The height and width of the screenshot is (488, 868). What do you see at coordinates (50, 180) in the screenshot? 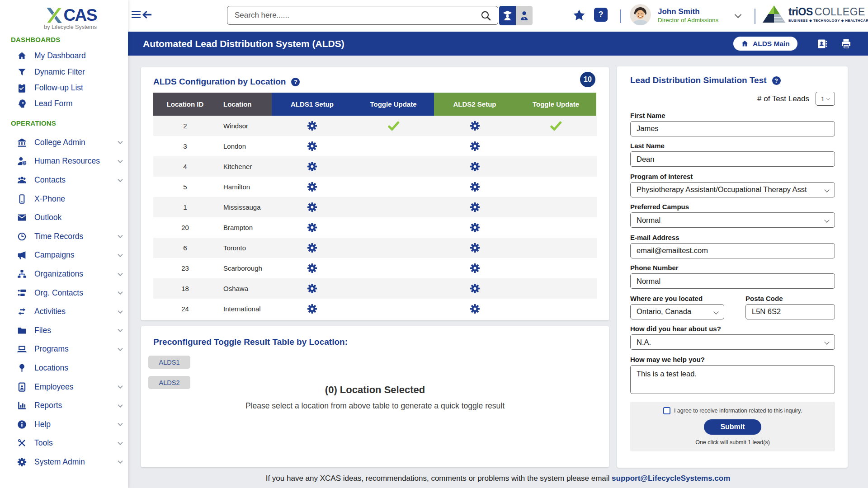
I see `sidebar-item-label: Contacts` at bounding box center [50, 180].